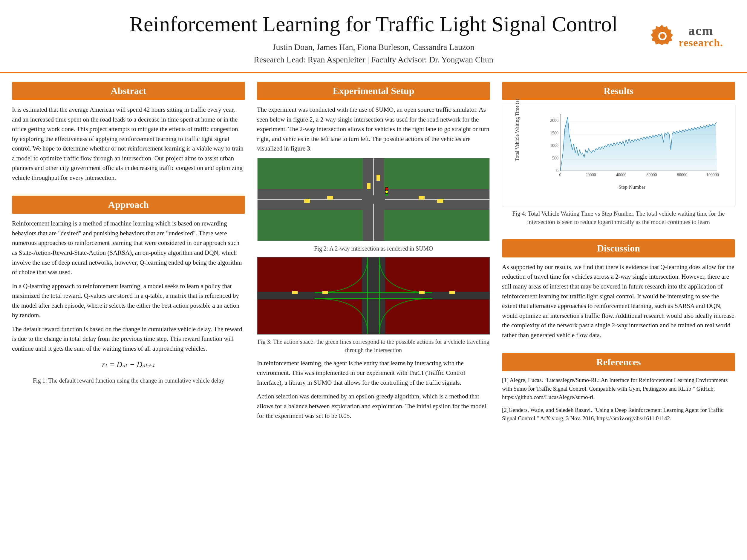 Image resolution: width=747 pixels, height=560 pixels. I want to click on svg-text: 500, so click(555, 158).